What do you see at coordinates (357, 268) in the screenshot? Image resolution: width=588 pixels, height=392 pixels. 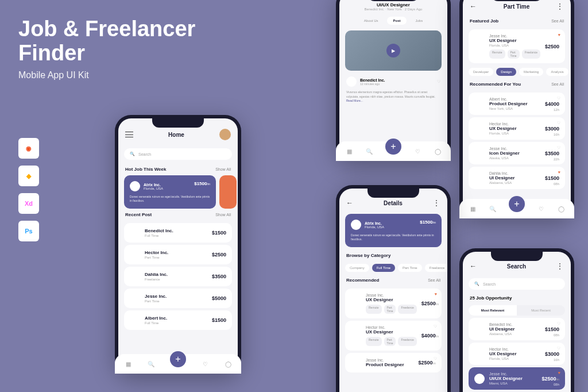 I see `category-chip: Company` at bounding box center [357, 268].